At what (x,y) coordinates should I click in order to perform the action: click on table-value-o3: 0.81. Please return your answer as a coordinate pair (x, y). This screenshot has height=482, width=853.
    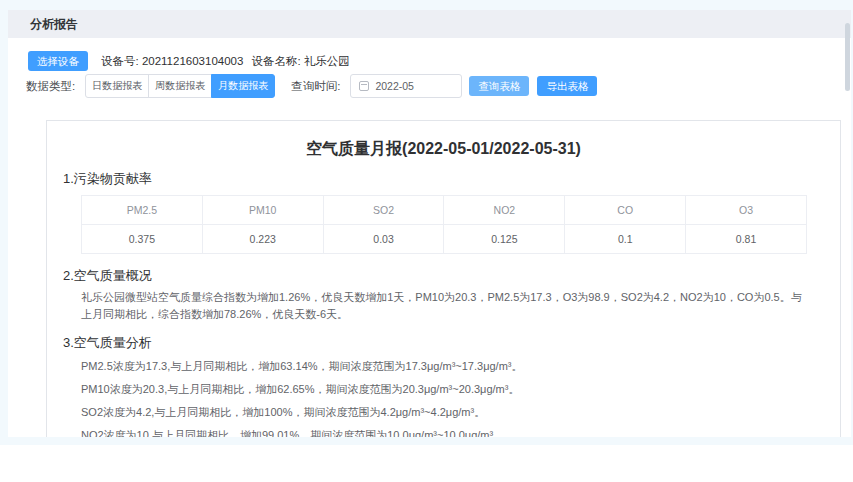
    Looking at the image, I should click on (746, 240).